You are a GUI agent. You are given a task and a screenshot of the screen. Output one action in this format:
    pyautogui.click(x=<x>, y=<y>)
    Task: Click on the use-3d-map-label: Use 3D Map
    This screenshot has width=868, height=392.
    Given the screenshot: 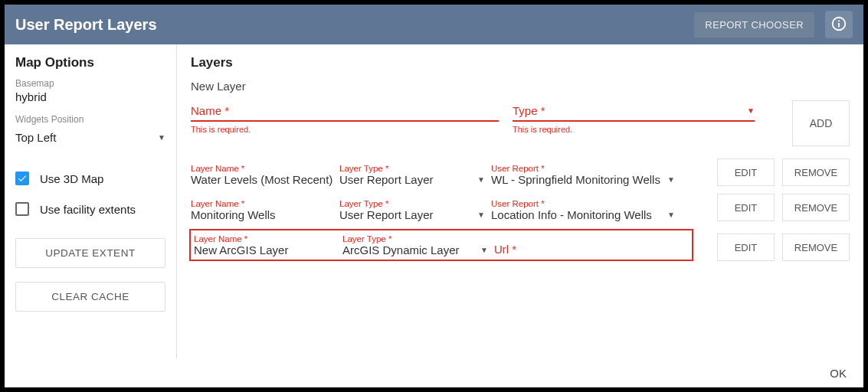 What is the action you would take?
    pyautogui.click(x=72, y=179)
    